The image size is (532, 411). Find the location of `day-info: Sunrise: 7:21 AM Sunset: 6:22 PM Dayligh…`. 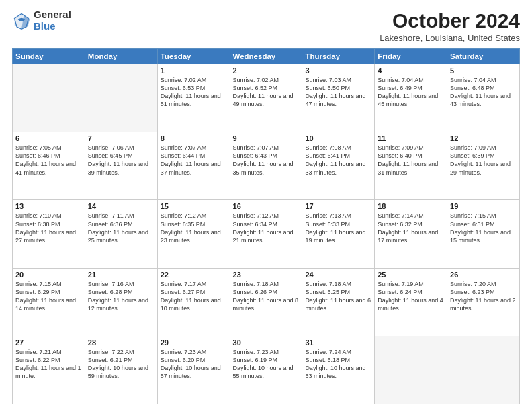

day-info: Sunrise: 7:21 AM Sunset: 6:22 PM Dayligh… is located at coordinates (48, 364).